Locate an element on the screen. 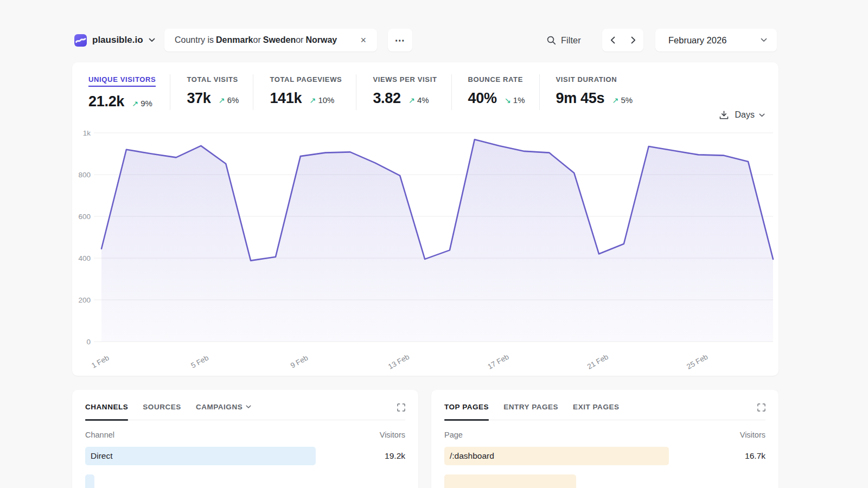 The width and height of the screenshot is (868, 488). chevron-right-icon is located at coordinates (634, 40).